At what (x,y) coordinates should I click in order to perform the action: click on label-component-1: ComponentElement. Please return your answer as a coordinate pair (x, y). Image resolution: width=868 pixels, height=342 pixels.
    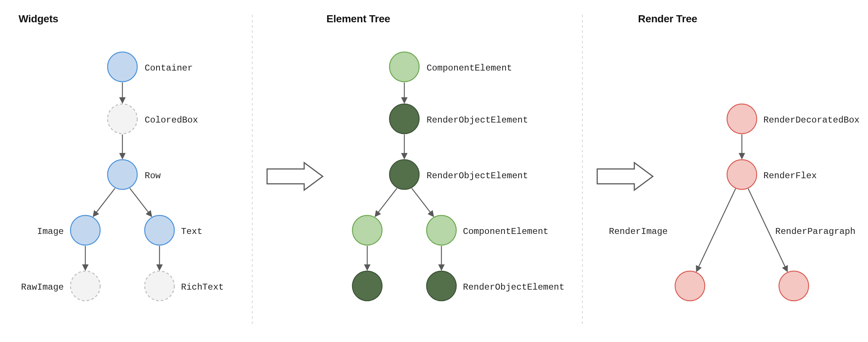
    Looking at the image, I should click on (469, 68).